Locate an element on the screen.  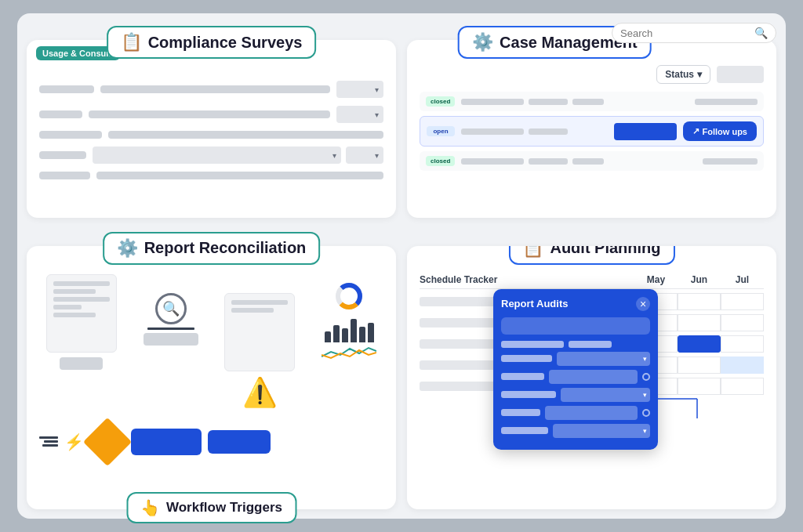
search-magnifier-icon: 🔍 is located at coordinates (171, 309).